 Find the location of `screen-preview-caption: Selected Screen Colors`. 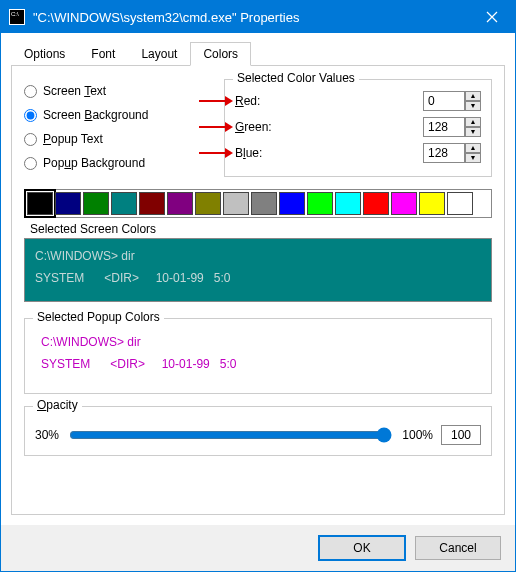

screen-preview-caption: Selected Screen Colors is located at coordinates (261, 229).